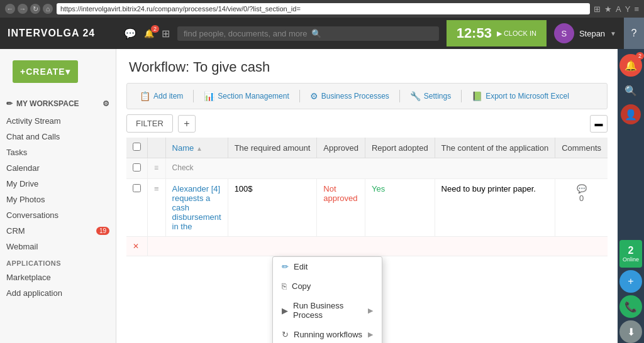 This screenshot has width=644, height=343. What do you see at coordinates (619, 9) in the screenshot?
I see `browser-icon-3: A` at bounding box center [619, 9].